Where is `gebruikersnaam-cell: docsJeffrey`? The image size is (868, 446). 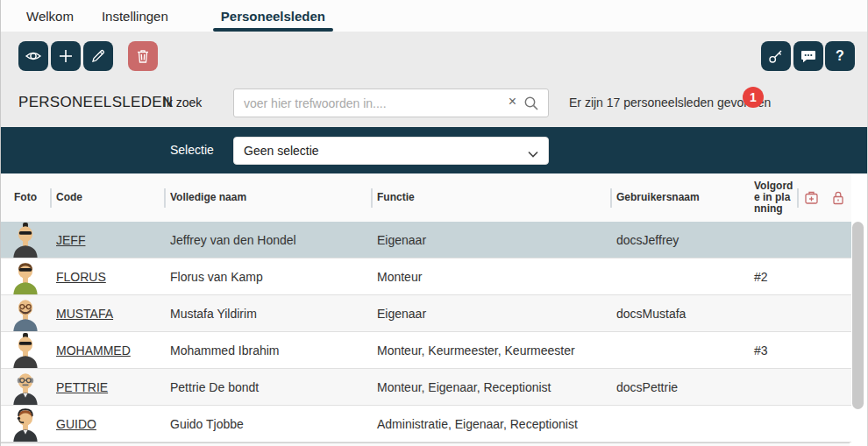
gebruikersnaam-cell: docsJeffrey is located at coordinates (679, 240).